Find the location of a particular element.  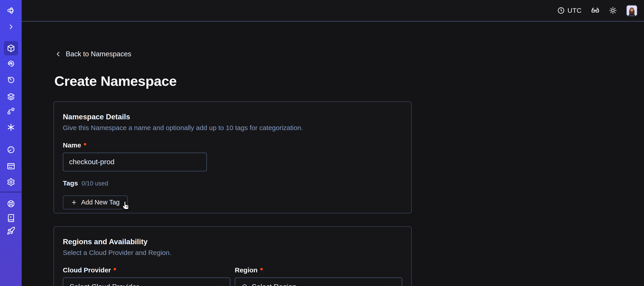

support-wheel-icon is located at coordinates (11, 204).